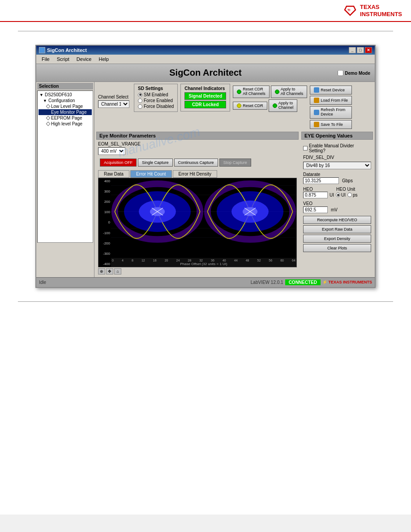  Describe the element at coordinates (337, 248) in the screenshot. I see `clear-plots-button: Clear Plots` at that location.